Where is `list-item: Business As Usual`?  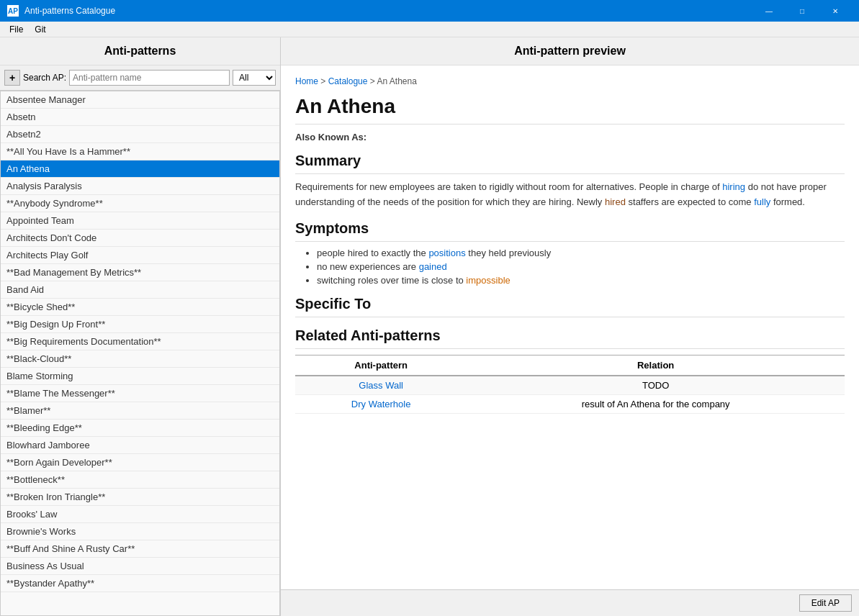 list-item: Business As Usual is located at coordinates (140, 566).